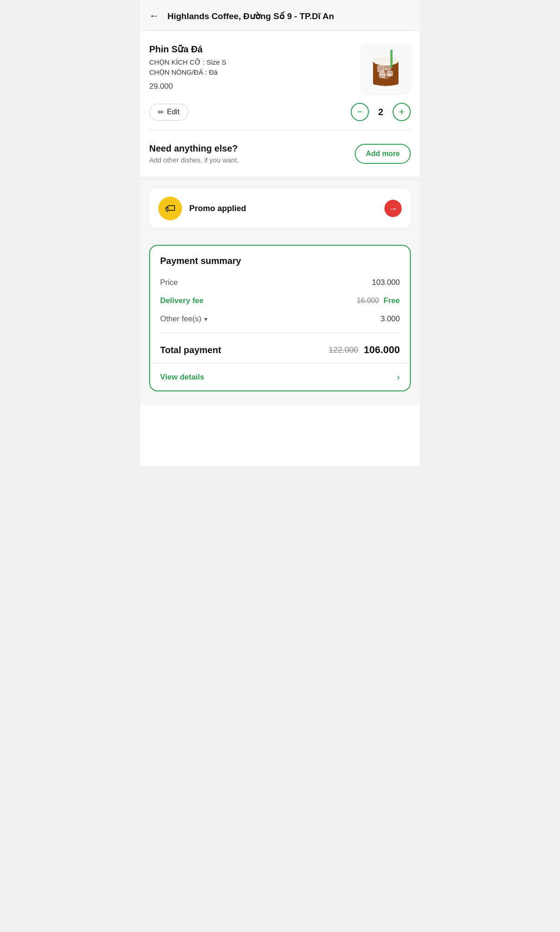 This screenshot has height=932, width=560. What do you see at coordinates (170, 208) in the screenshot?
I see `promo-icon: 🏷` at bounding box center [170, 208].